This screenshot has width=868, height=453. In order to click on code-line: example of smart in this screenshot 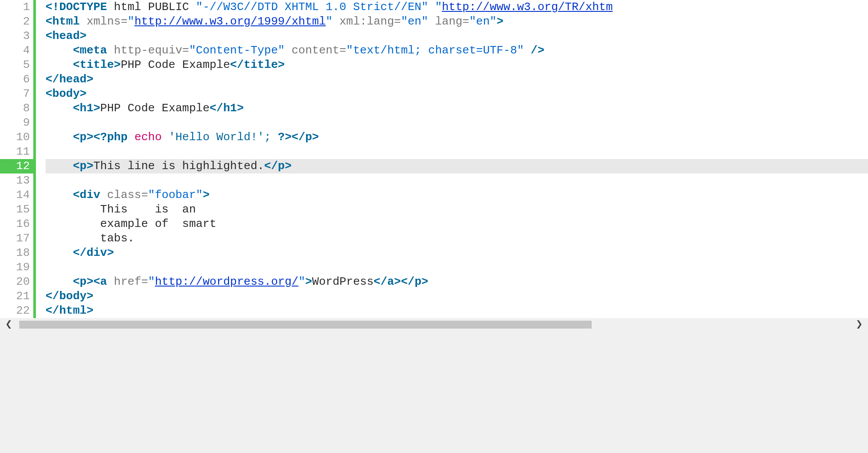, I will do `click(457, 224)`.